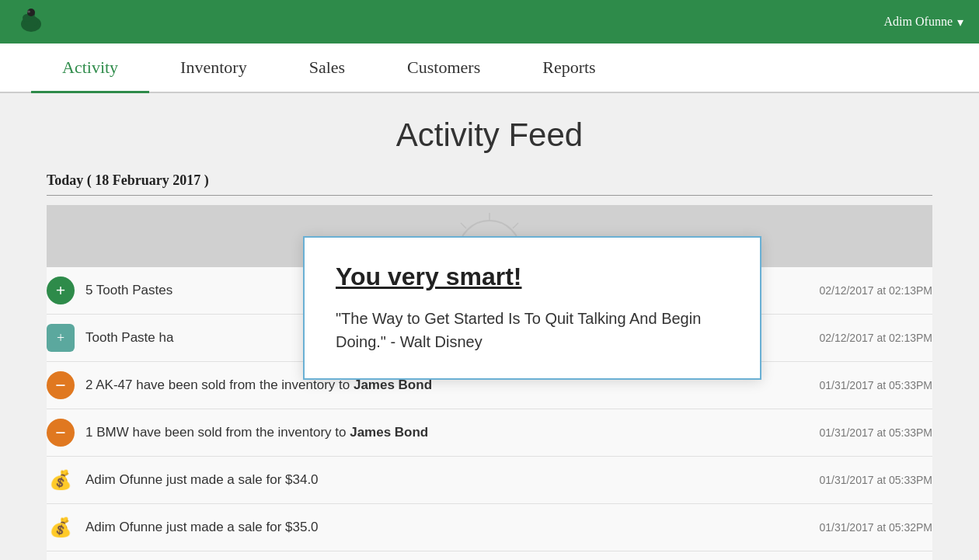 This screenshot has height=560, width=979. What do you see at coordinates (490, 135) in the screenshot?
I see `page-title: Activity Feed` at bounding box center [490, 135].